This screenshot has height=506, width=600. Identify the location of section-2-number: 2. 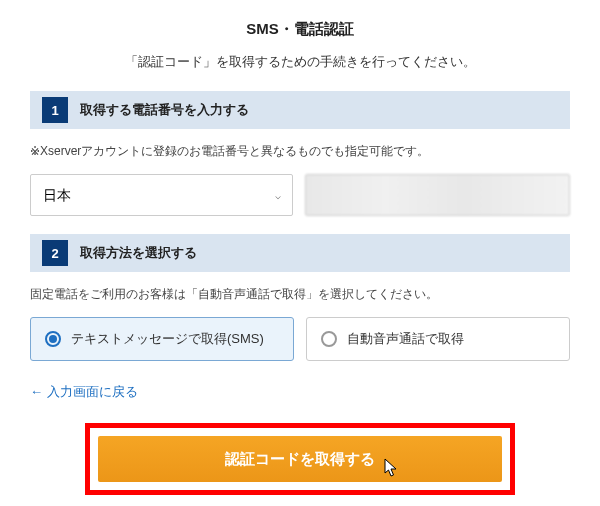
(55, 253).